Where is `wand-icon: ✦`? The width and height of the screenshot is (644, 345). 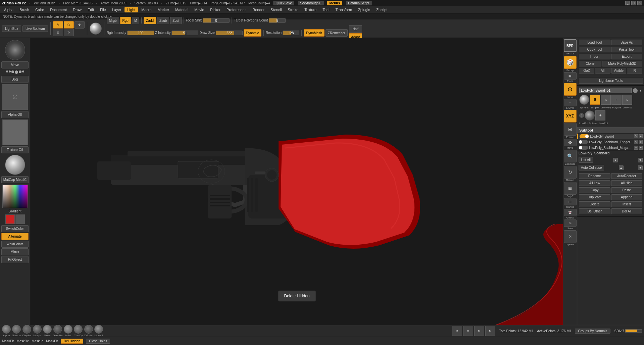 wand-icon: ✦ is located at coordinates (600, 115).